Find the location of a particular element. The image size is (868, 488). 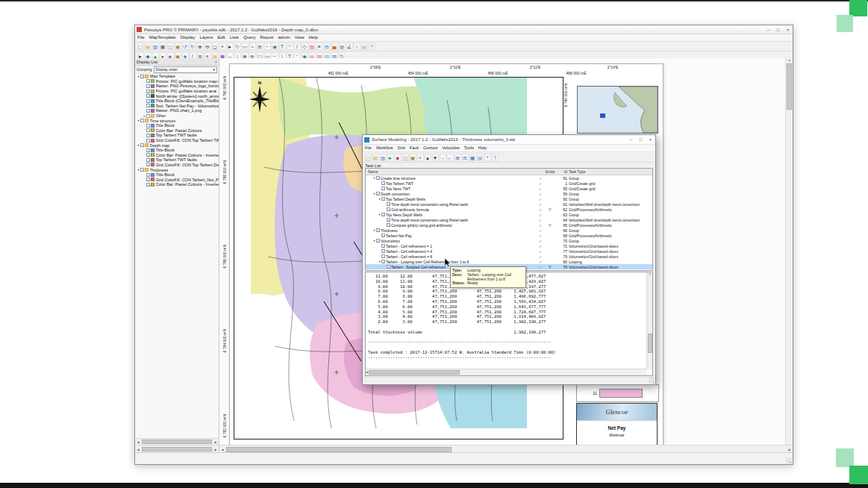

scroll-right-icon: ▶ is located at coordinates (216, 449).